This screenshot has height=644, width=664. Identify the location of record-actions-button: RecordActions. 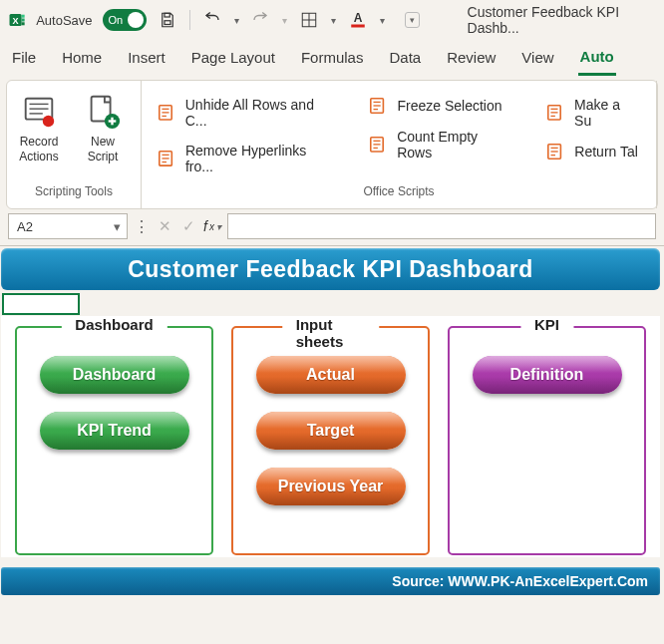
(39, 135).